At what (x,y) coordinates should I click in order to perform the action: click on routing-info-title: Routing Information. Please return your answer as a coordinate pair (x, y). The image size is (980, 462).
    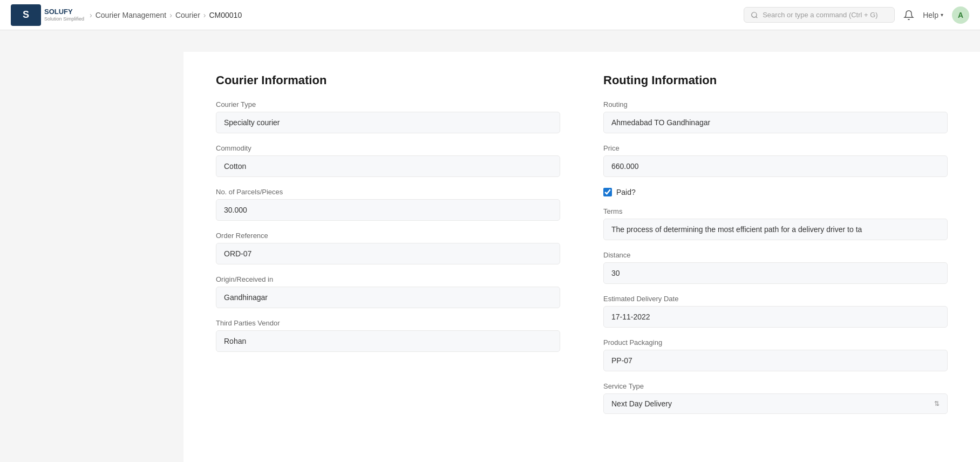
    Looking at the image, I should click on (775, 80).